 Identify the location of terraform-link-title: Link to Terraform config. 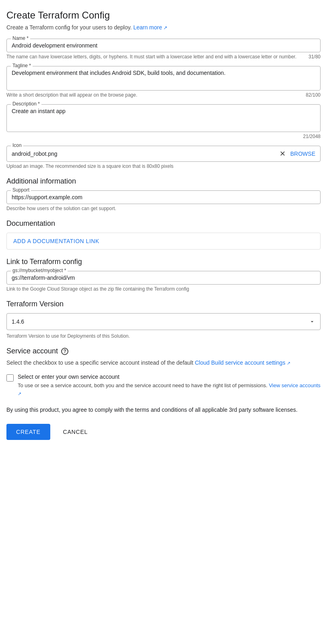
(163, 262).